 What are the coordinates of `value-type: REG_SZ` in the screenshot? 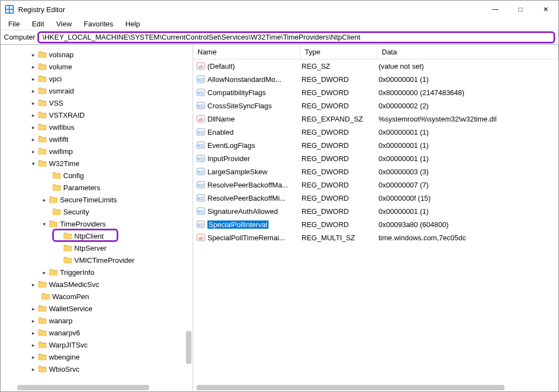 It's located at (340, 66).